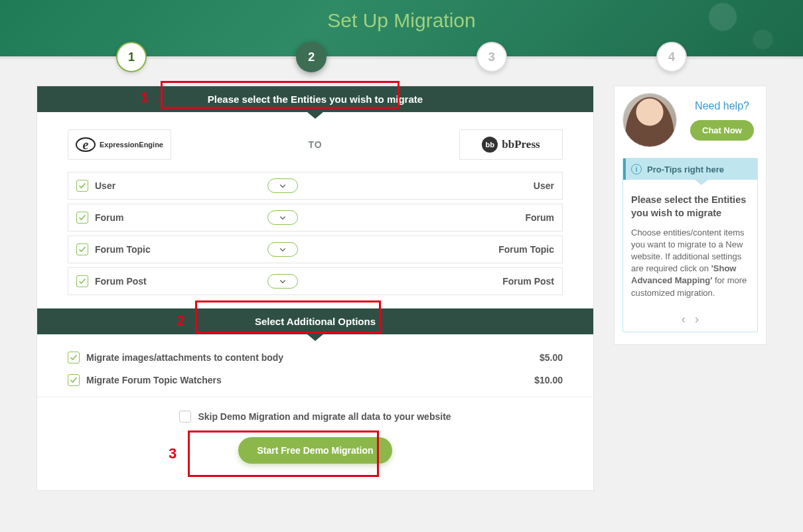  What do you see at coordinates (548, 380) in the screenshot?
I see `option-price: $10.00` at bounding box center [548, 380].